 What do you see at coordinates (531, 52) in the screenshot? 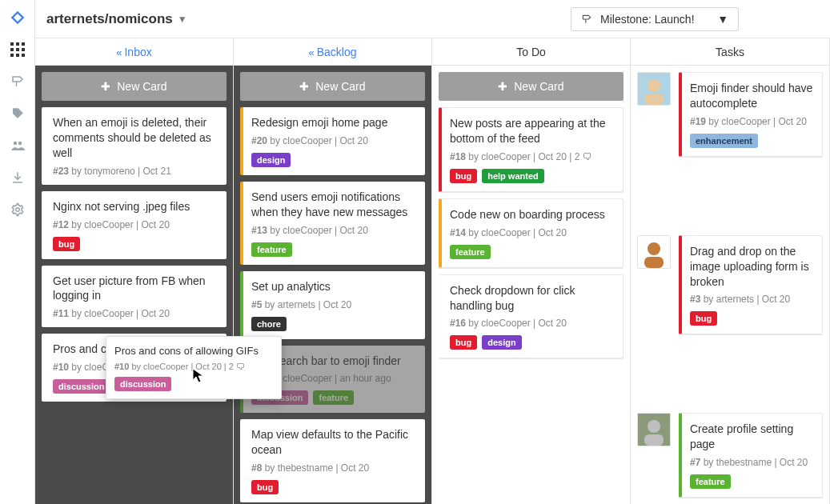
I see `column-header: To Do` at bounding box center [531, 52].